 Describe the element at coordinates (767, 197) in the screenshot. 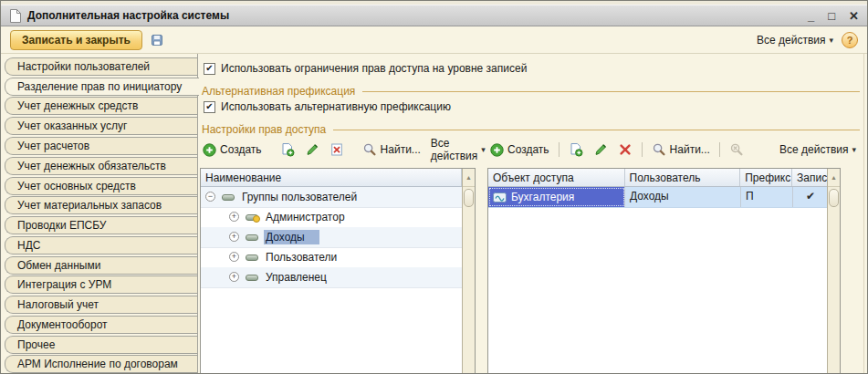

I see `prefix-cell: П` at that location.